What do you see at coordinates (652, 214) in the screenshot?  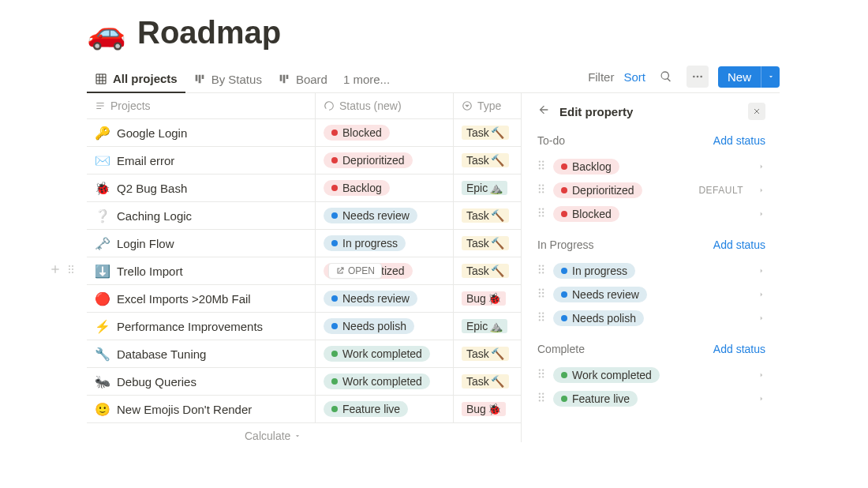 I see `status-option: Blocked` at bounding box center [652, 214].